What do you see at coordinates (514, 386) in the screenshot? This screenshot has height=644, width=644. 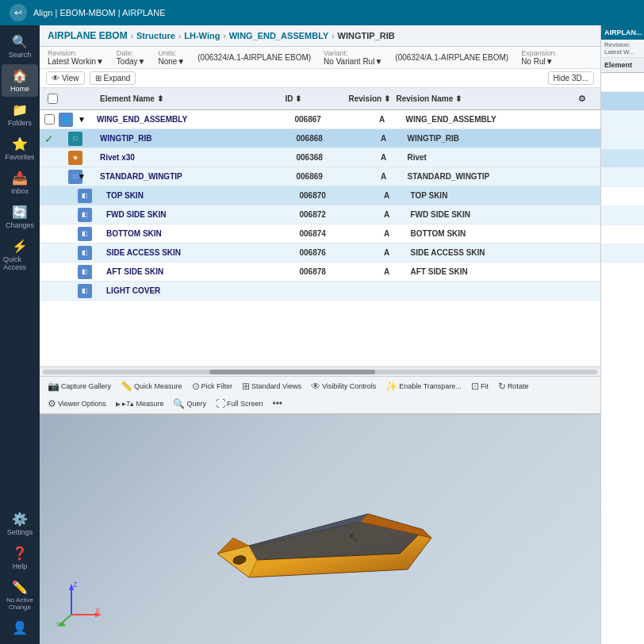 I see `rotate-btn: ↻ Rotate` at bounding box center [514, 386].